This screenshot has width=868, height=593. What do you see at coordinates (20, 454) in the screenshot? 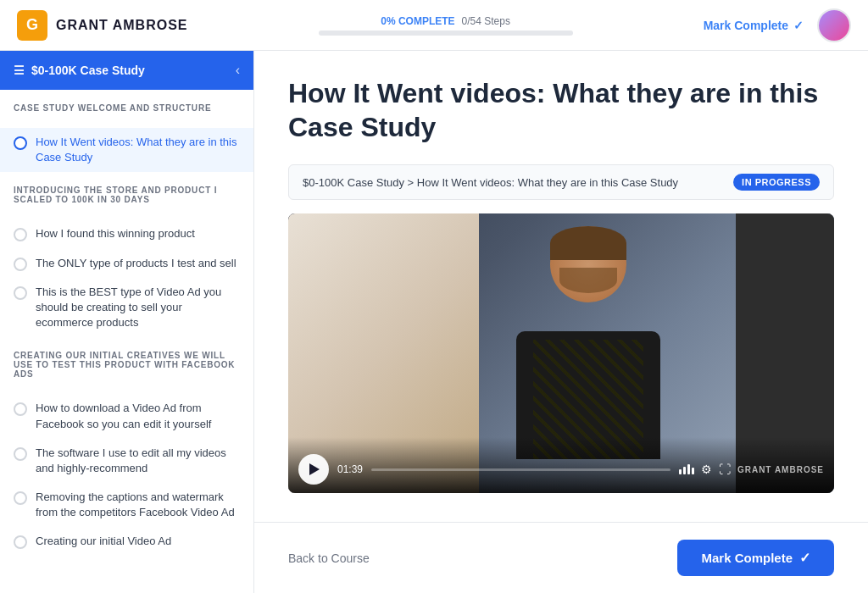
I see `item-6-circle` at bounding box center [20, 454].